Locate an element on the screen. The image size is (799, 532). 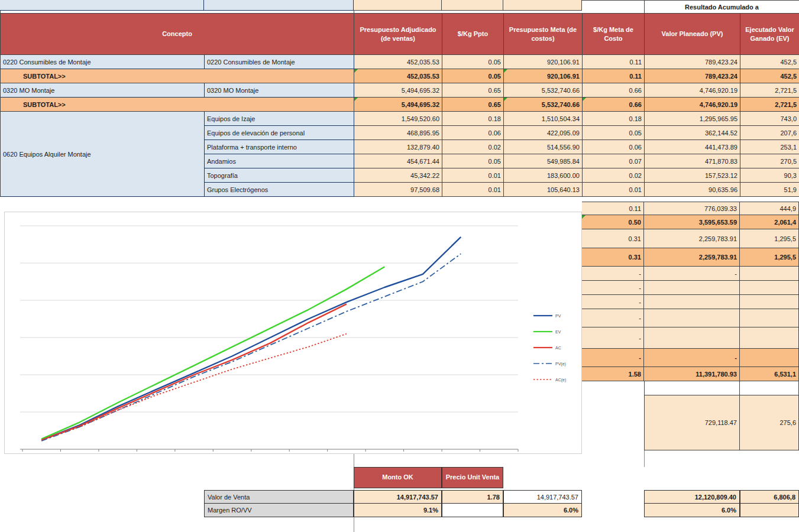
cell-value: 132,879.40 is located at coordinates (399, 147).